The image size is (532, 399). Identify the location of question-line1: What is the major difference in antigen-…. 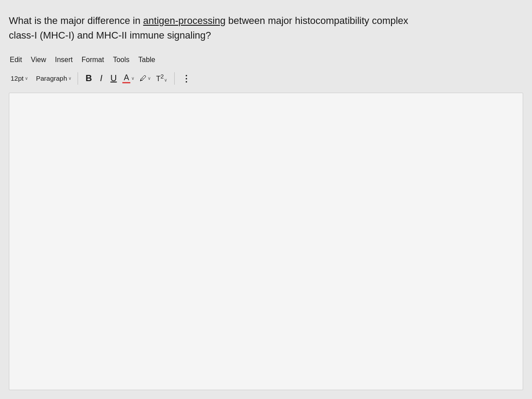
(208, 20).